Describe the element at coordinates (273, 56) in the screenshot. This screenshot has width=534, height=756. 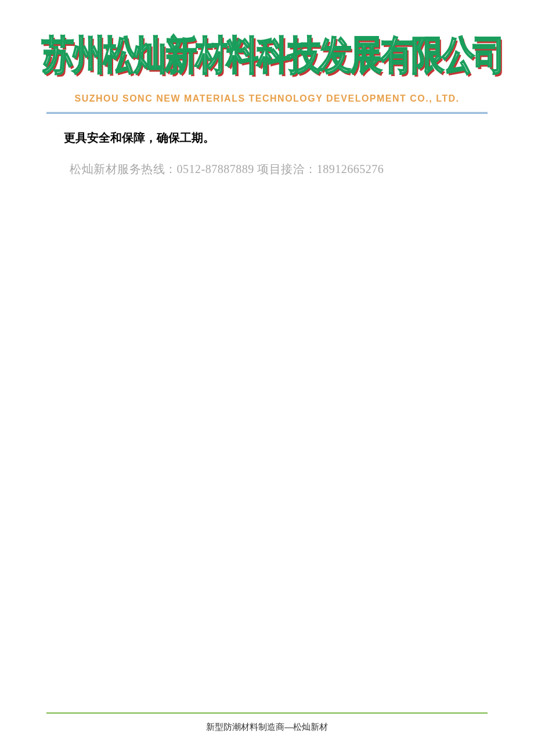
I see `company-name-chinese: 苏州松灿新材料科技发展有限公司` at that location.